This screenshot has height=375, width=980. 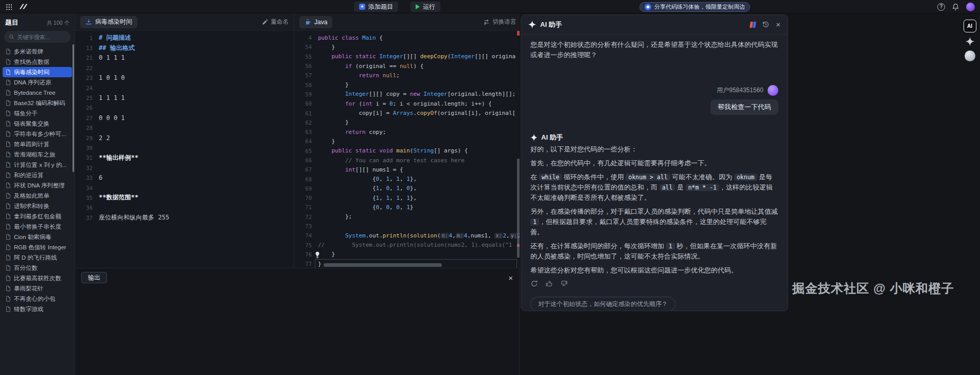 What do you see at coordinates (407, 189) in the screenshot?
I see `code-line: 69 {1, 0, 1, 0},` at bounding box center [407, 189].